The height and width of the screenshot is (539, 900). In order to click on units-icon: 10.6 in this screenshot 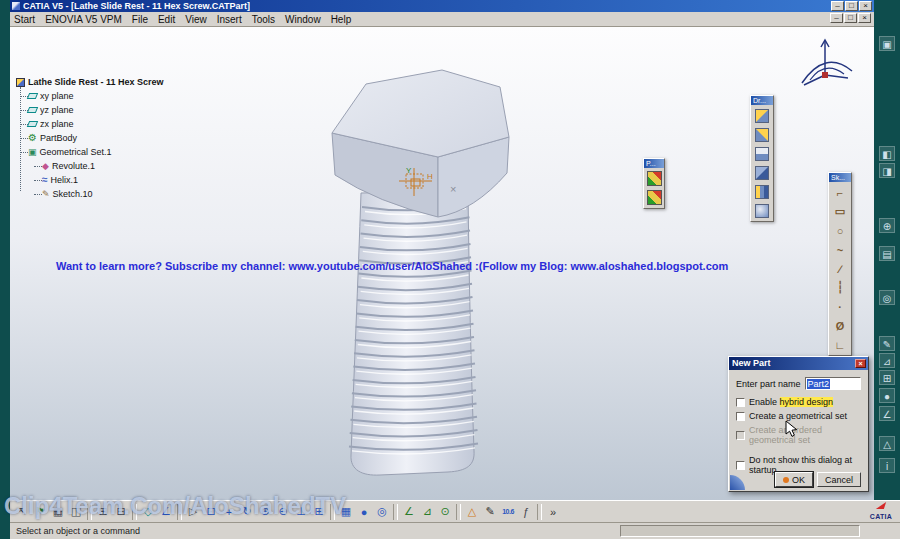, I will do `click(508, 512)`.